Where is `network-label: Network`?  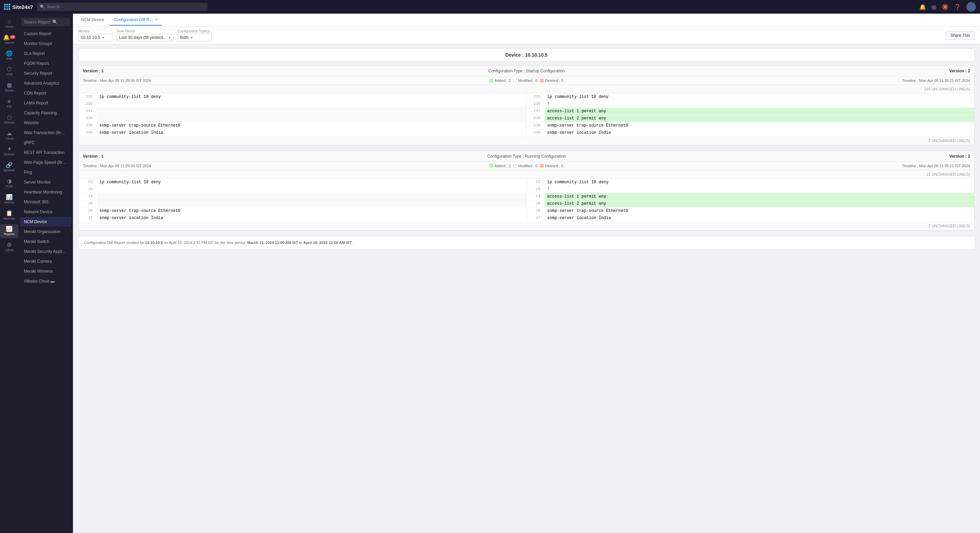
network-label: Network is located at coordinates (9, 171).